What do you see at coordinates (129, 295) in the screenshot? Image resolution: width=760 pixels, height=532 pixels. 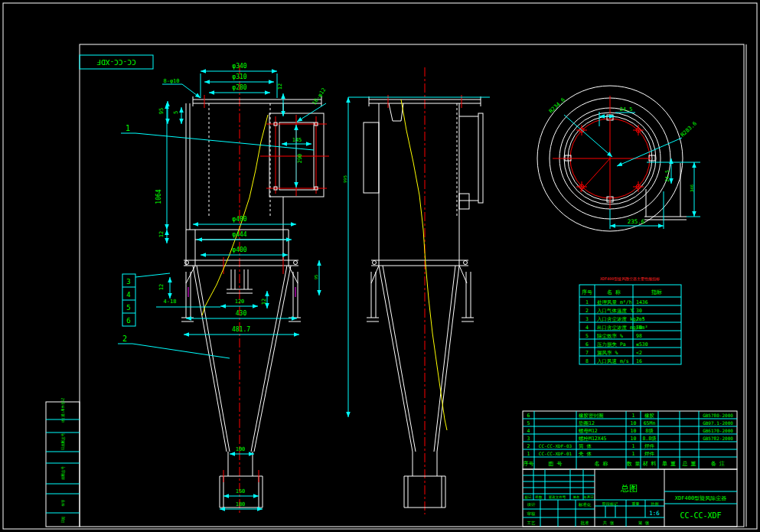 I see `balloon-4: 4` at bounding box center [129, 295].